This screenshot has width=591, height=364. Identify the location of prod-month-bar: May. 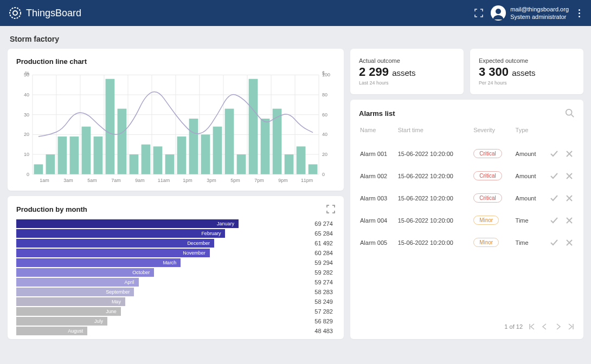
(70, 302).